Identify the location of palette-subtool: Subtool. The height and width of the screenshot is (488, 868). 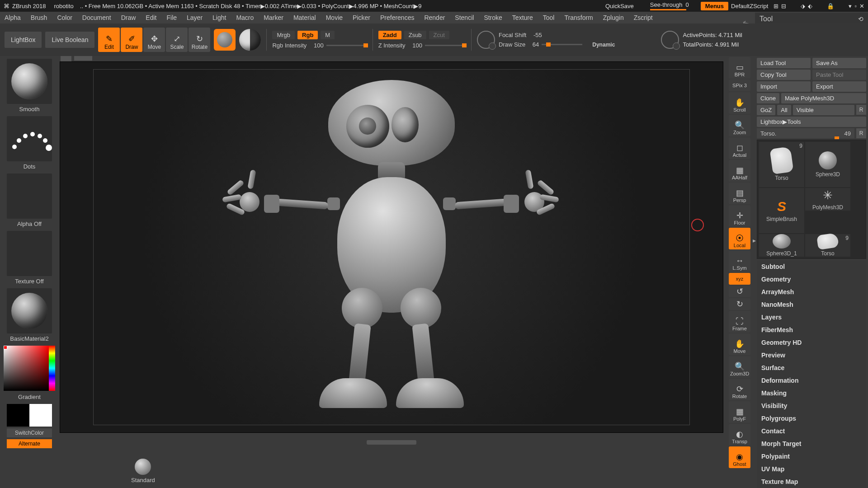
(811, 267).